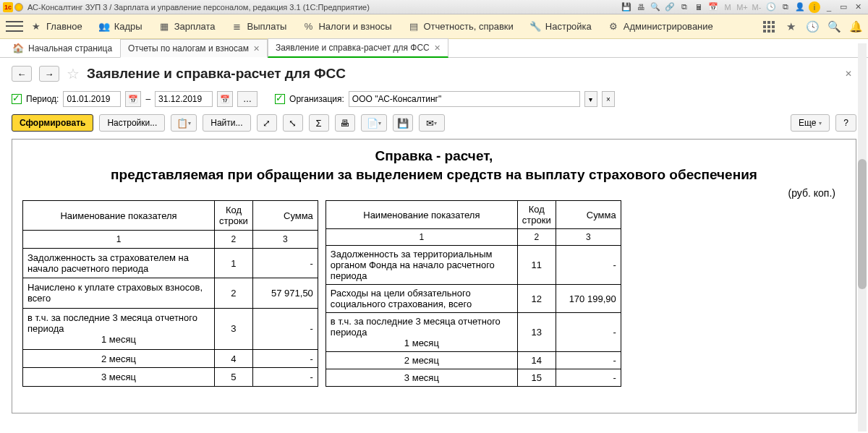  I want to click on tab-fss: Заявление и справка-расчет для ФСС✕, so click(358, 48).